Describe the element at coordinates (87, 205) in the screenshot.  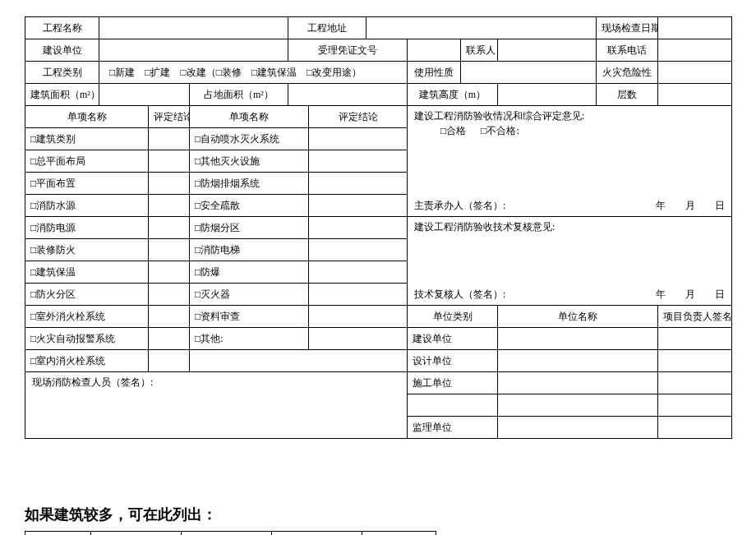
I see `item-l-3: □消防水源` at that location.